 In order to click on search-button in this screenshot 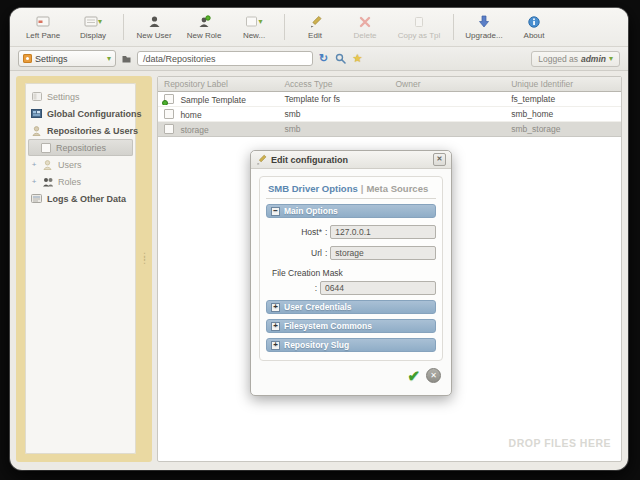, I will do `click(340, 58)`.